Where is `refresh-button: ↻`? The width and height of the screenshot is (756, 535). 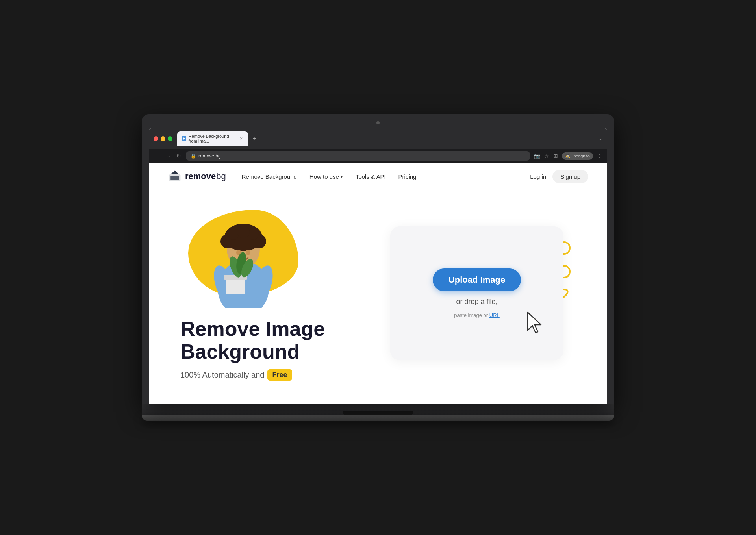
refresh-button: ↻ is located at coordinates (179, 156).